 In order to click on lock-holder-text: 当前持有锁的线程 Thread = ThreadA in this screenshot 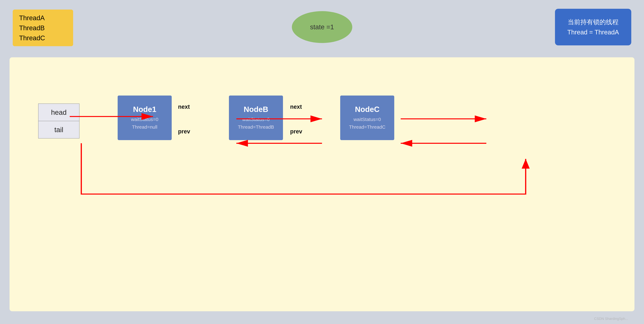, I will do `click(593, 27)`.